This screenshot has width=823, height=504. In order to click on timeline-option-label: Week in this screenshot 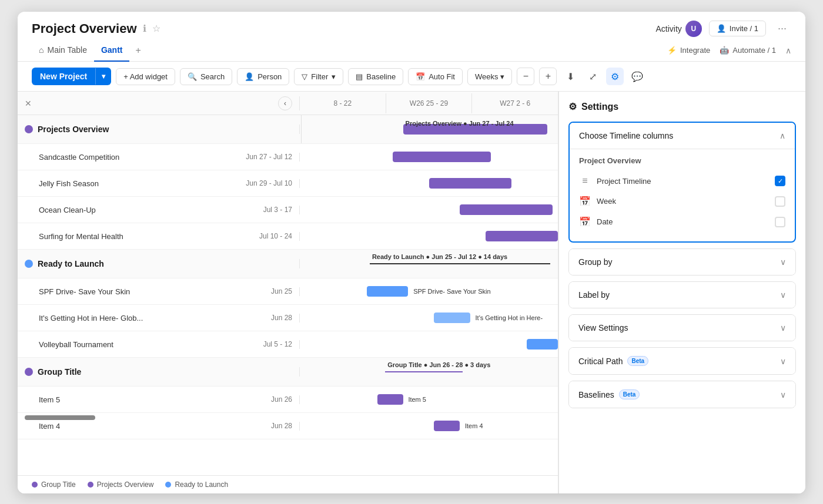, I will do `click(683, 201)`.